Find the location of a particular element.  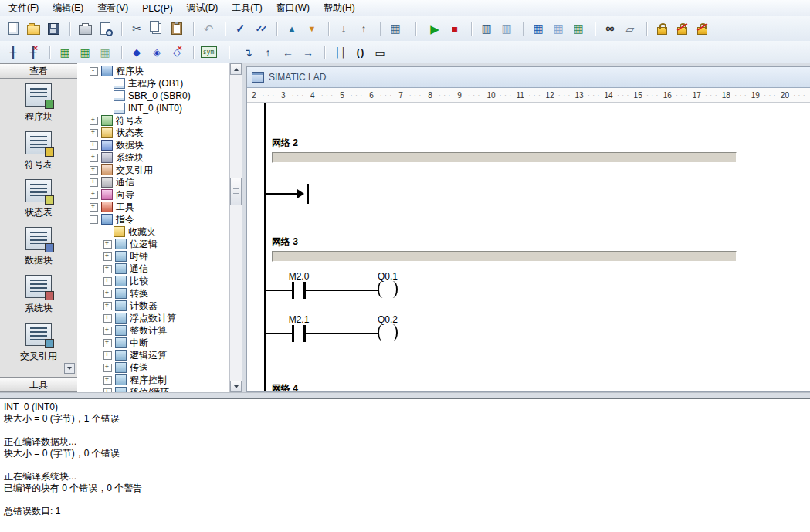

view-status-chart: 状态表 is located at coordinates (39, 201).